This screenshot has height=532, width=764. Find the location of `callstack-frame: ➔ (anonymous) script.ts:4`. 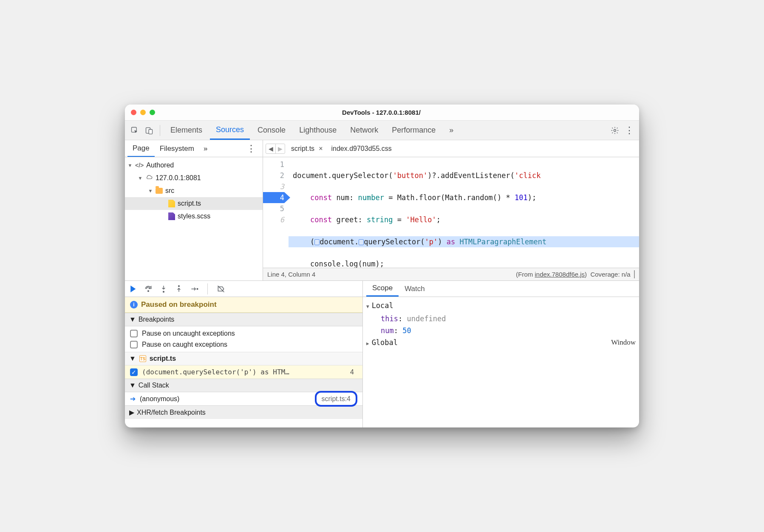

callstack-frame: ➔ (anonymous) script.ts:4 is located at coordinates (244, 399).